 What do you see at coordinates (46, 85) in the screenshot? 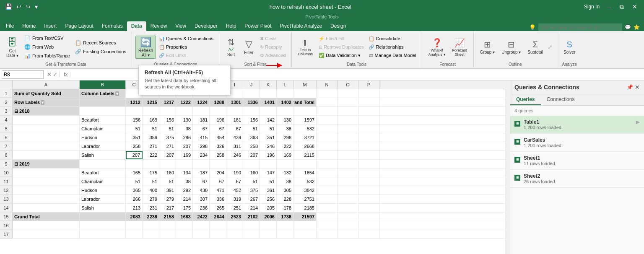
I see `col-a-header: A` at bounding box center [46, 85].